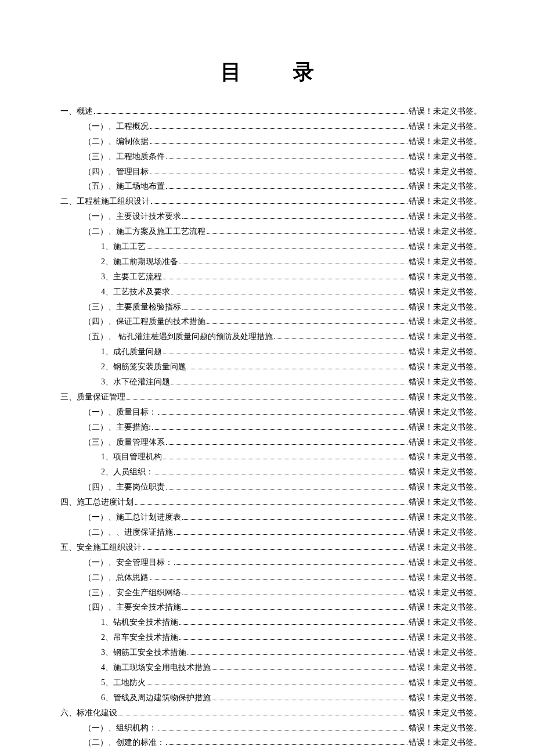  What do you see at coordinates (267, 247) in the screenshot?
I see `toc-entry: 1、施工工艺错误！未定义书签。` at bounding box center [267, 247].